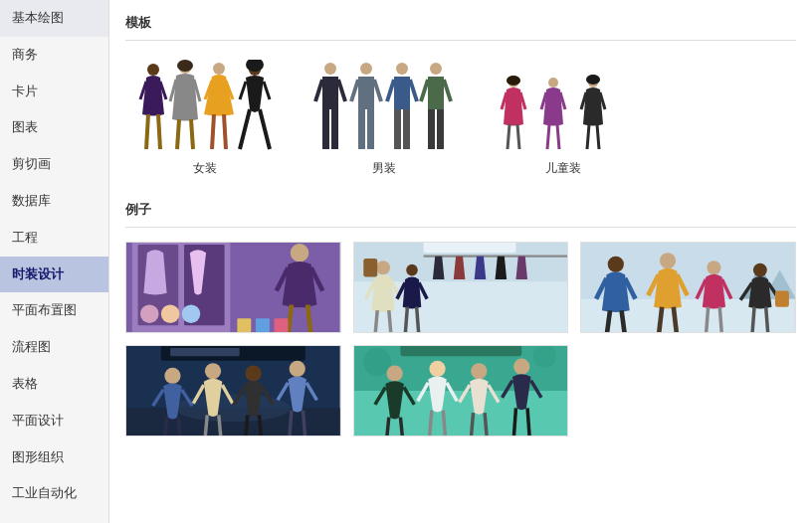  Describe the element at coordinates (205, 115) in the screenshot. I see `template-women: 女装` at that location.